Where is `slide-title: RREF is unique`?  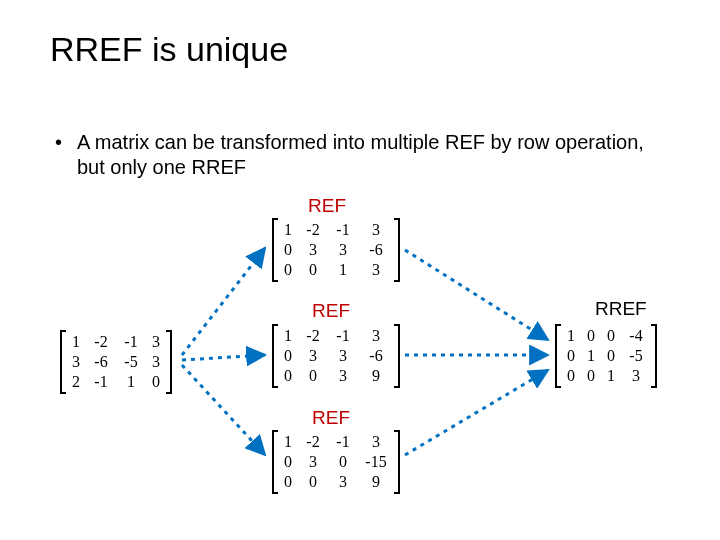 slide-title: RREF is unique is located at coordinates (169, 50).